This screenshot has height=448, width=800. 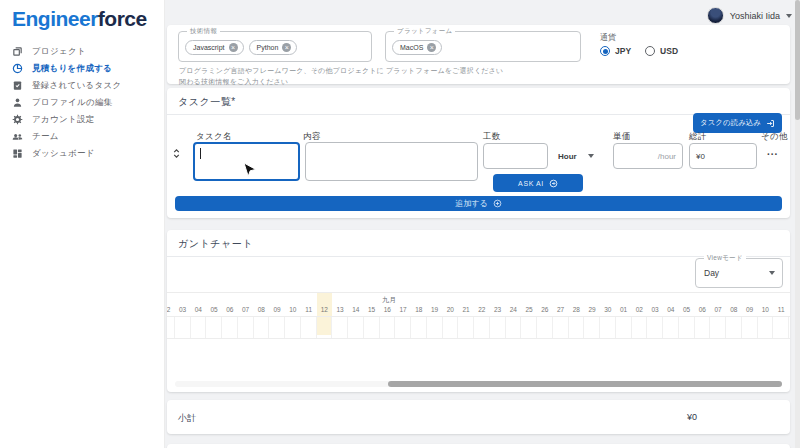 What do you see at coordinates (483, 46) in the screenshot?
I see `platform-field: プラットフォーム MacOS×` at bounding box center [483, 46].